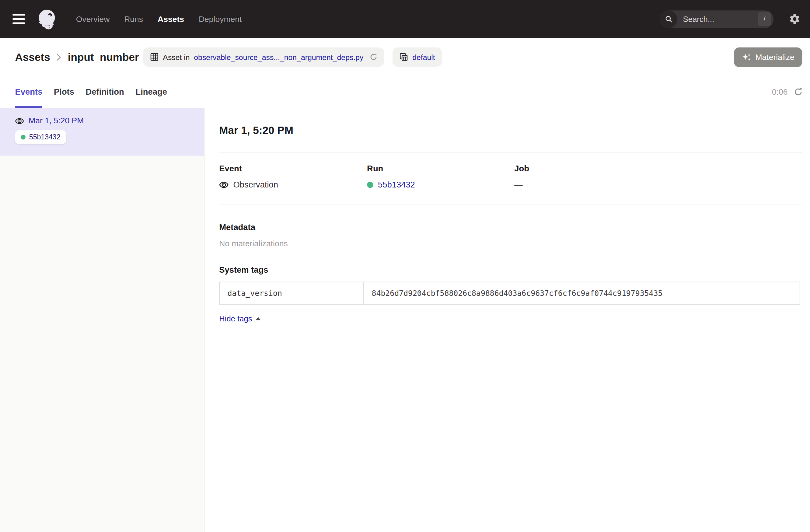 This screenshot has height=532, width=810. I want to click on system-tags-table: data_version 84b26d7d9204cbf588026c8a988…, so click(509, 293).